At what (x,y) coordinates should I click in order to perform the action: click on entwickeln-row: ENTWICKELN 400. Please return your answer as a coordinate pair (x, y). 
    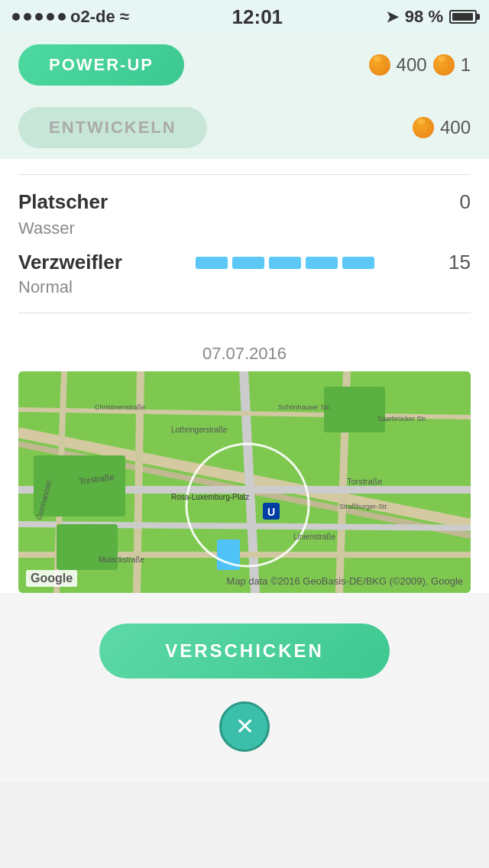
    Looking at the image, I should click on (244, 128).